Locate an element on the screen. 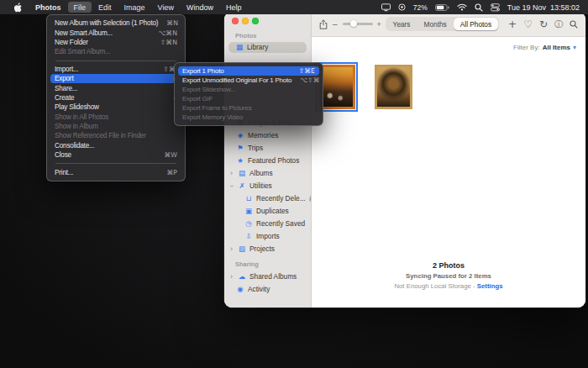 The width and height of the screenshot is (588, 368). sidebar-item-label: Featured Photos is located at coordinates (274, 160).